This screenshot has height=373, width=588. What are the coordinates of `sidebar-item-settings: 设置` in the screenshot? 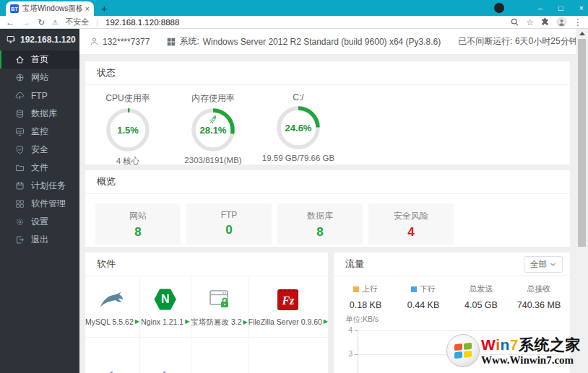 It's located at (40, 222).